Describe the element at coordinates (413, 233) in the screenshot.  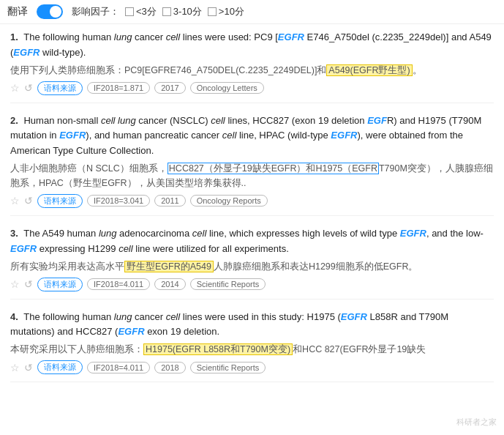
I see `r3-egfr1: EGFR` at that location.